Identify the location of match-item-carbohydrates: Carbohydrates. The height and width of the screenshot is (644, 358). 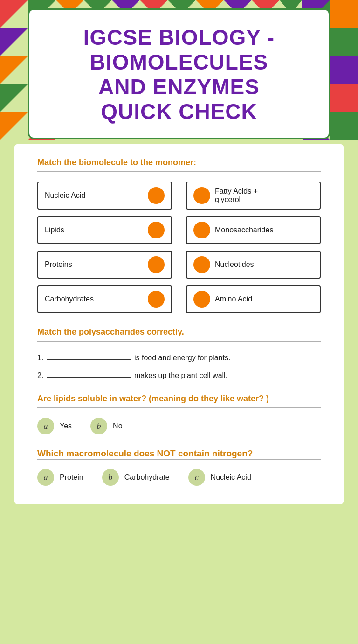
(104, 299).